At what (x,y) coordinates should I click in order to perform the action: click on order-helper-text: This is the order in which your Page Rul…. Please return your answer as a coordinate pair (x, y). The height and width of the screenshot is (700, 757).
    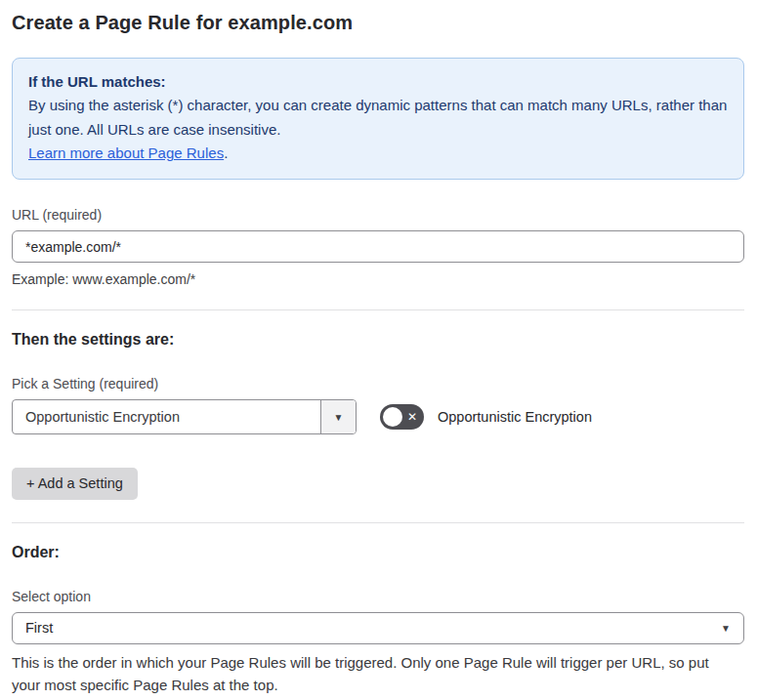
    Looking at the image, I should click on (375, 674).